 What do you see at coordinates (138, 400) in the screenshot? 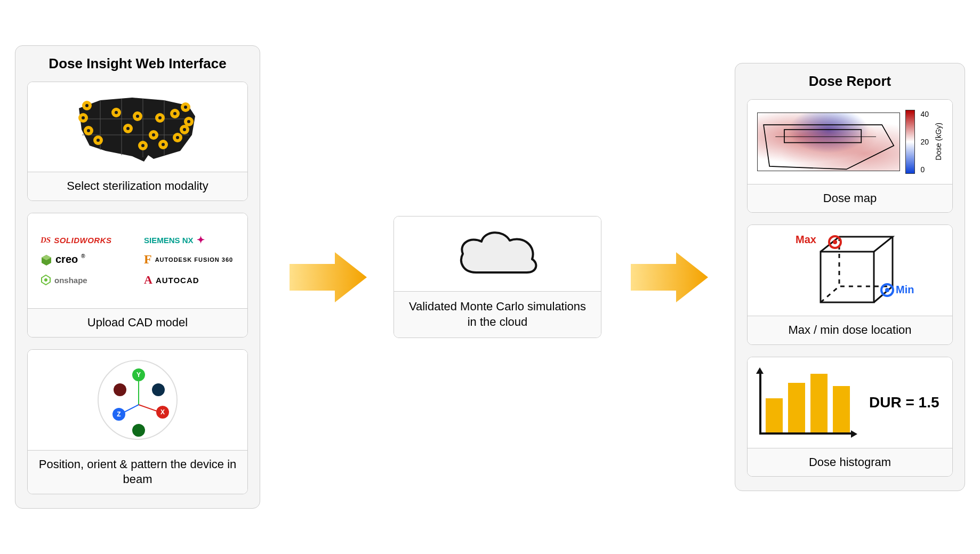
I see `orientation-visual: Y X Z` at bounding box center [138, 400].